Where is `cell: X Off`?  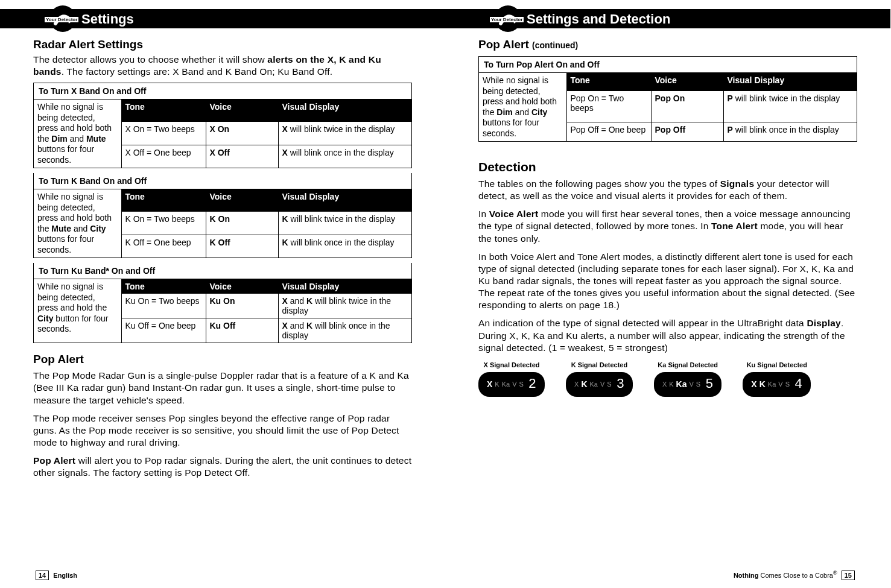 cell: X Off is located at coordinates (242, 156).